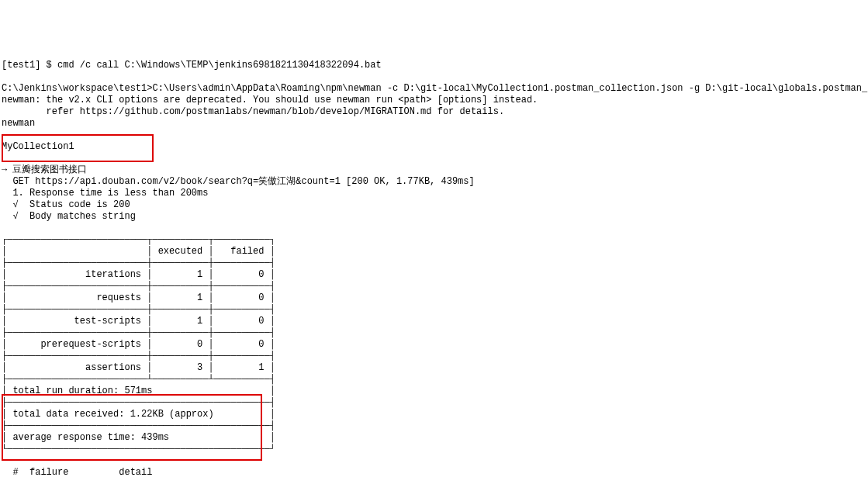  What do you see at coordinates (19, 123) in the screenshot?
I see `newman-label: newman` at bounding box center [19, 123].